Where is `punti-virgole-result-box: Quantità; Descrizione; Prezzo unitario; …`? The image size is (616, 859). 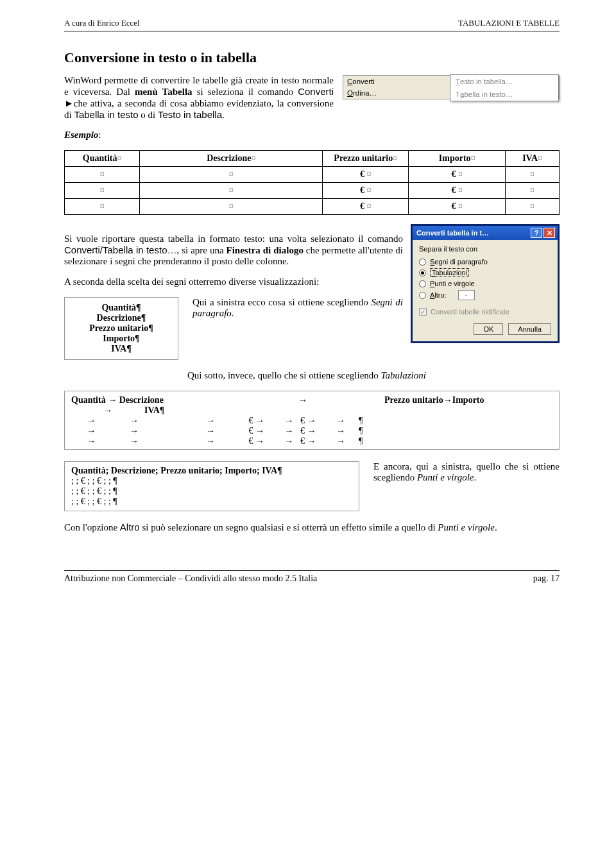
punti-virgole-result-box: Quantità; Descrizione; Prezzo unitario; … is located at coordinates (212, 486).